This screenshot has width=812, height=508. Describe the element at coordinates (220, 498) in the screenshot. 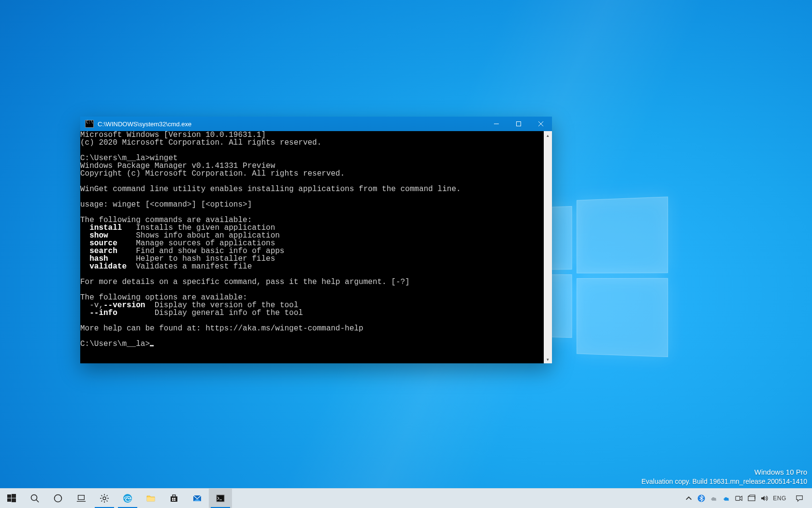

I see `taskbar-app-cmd` at that location.